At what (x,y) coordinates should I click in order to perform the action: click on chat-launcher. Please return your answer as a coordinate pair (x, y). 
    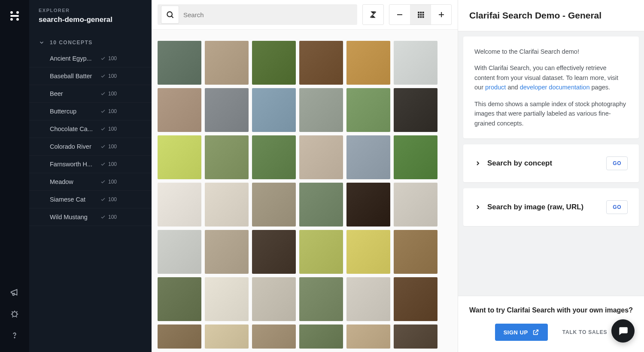
    Looking at the image, I should click on (623, 331).